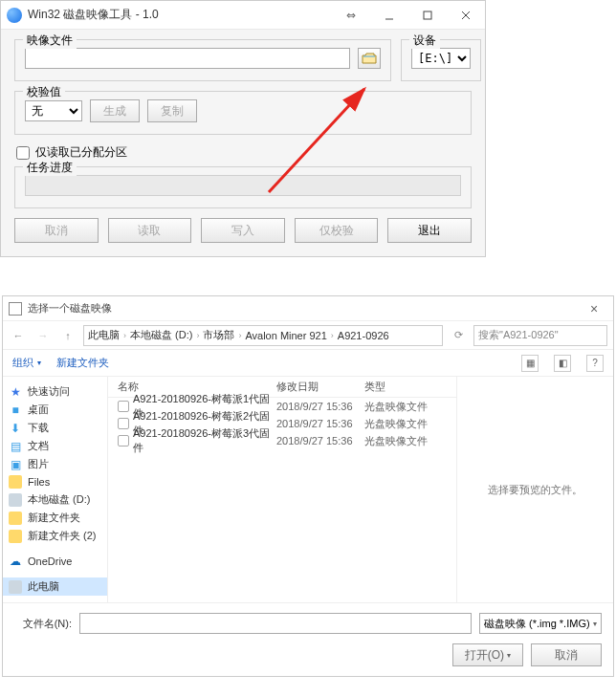 The width and height of the screenshot is (616, 697). What do you see at coordinates (55, 482) in the screenshot?
I see `sidebar-item-files: Files` at bounding box center [55, 482].